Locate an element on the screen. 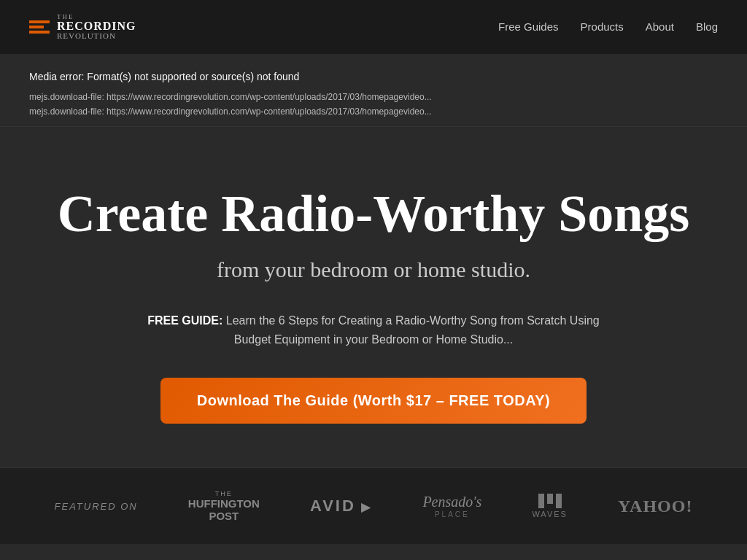 The width and height of the screenshot is (747, 560). logo-main: RECORDING is located at coordinates (96, 26).